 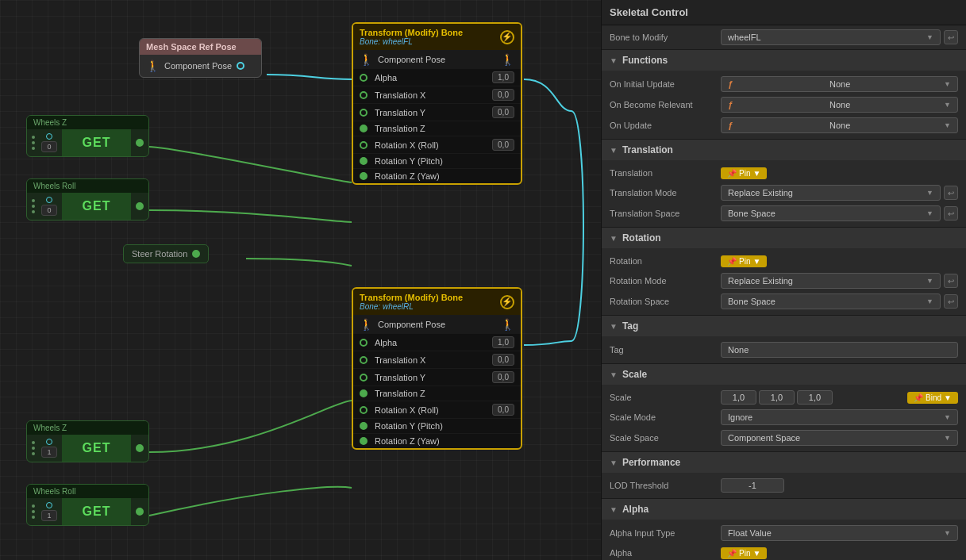 What do you see at coordinates (784, 539) in the screenshot?
I see `alpha-content: Alpha Input Type Float Value ▼ Alpha 📌 P…` at bounding box center [784, 539].